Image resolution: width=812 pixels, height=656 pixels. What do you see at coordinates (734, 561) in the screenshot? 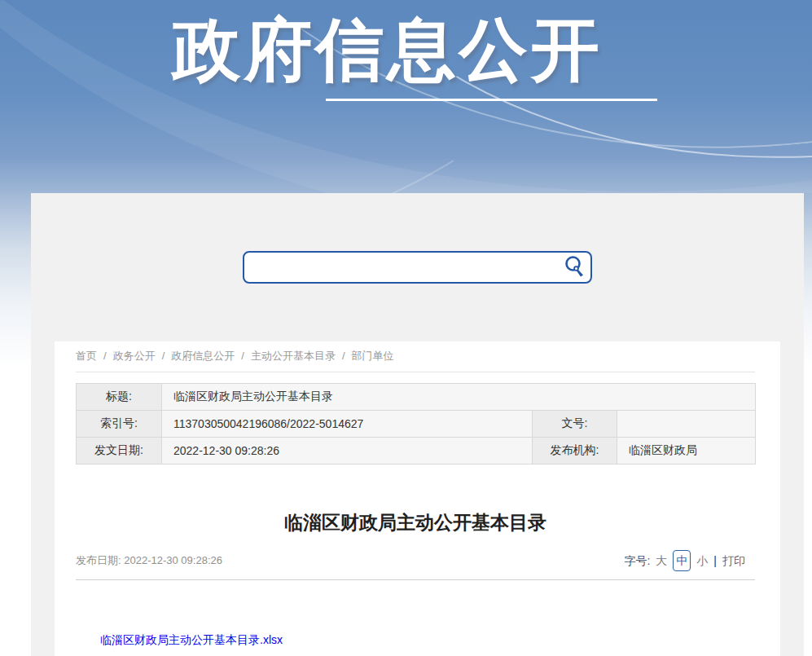
I see `print-button: 打印` at bounding box center [734, 561].